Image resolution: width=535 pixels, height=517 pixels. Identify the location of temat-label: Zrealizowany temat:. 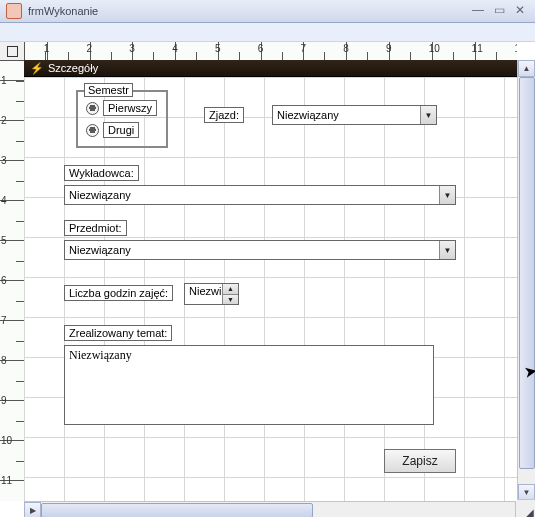
(118, 333).